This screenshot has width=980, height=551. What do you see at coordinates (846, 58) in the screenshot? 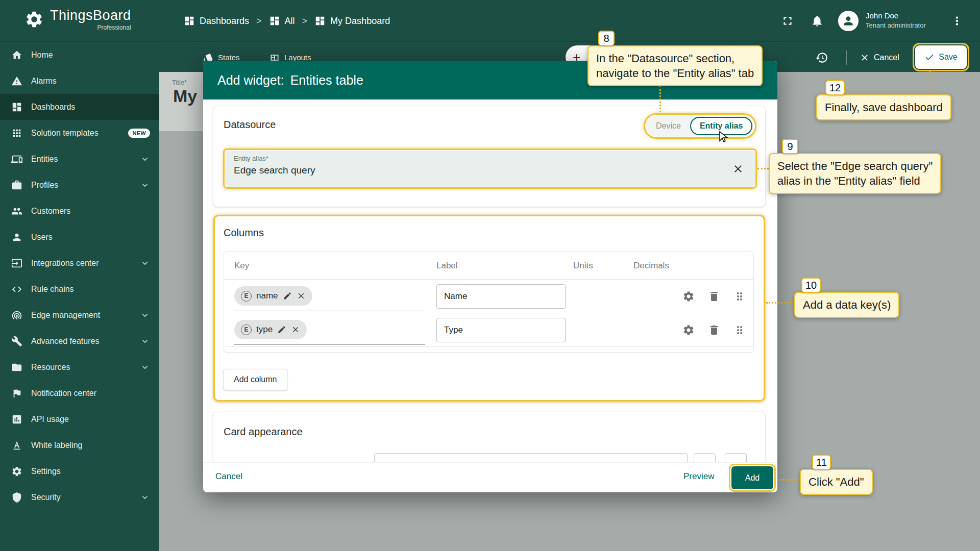
I see `toolbar-divider` at bounding box center [846, 58].